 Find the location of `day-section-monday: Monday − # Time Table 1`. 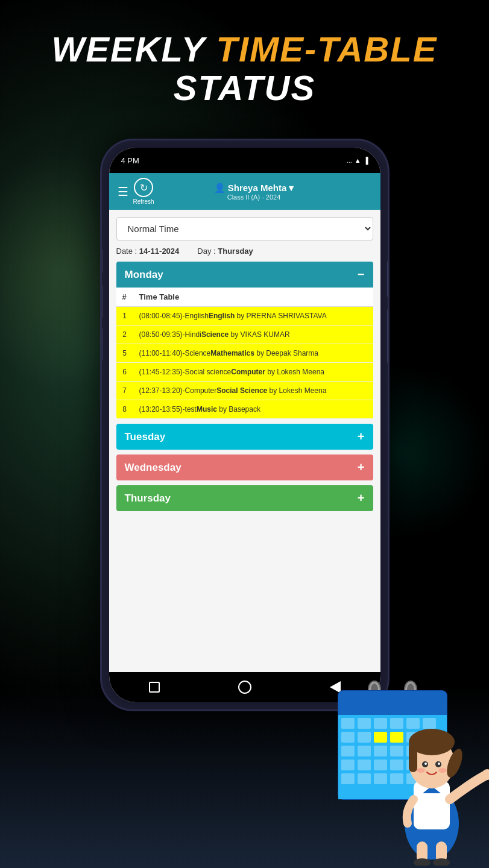

day-section-monday: Monday − # Time Table 1 is located at coordinates (245, 340).